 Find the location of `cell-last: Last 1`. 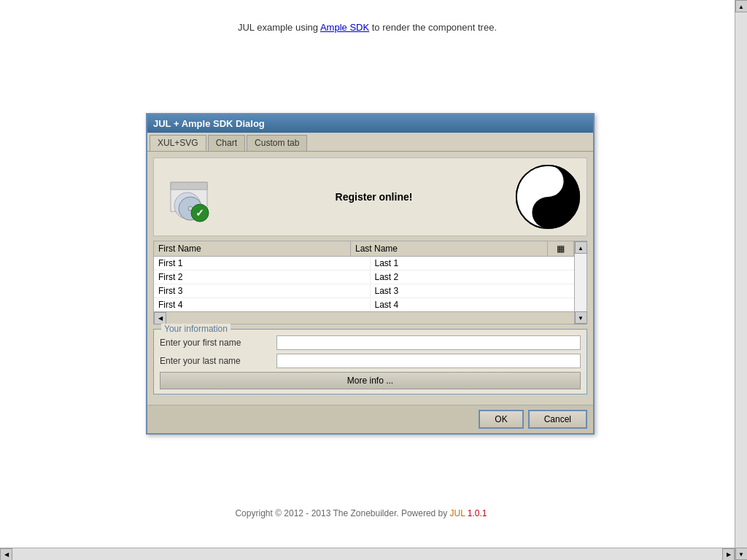

cell-last: Last 1 is located at coordinates (479, 263).